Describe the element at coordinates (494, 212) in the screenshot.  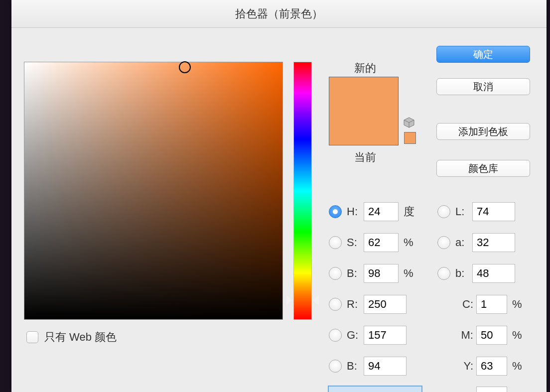
I see `input-L` at that location.